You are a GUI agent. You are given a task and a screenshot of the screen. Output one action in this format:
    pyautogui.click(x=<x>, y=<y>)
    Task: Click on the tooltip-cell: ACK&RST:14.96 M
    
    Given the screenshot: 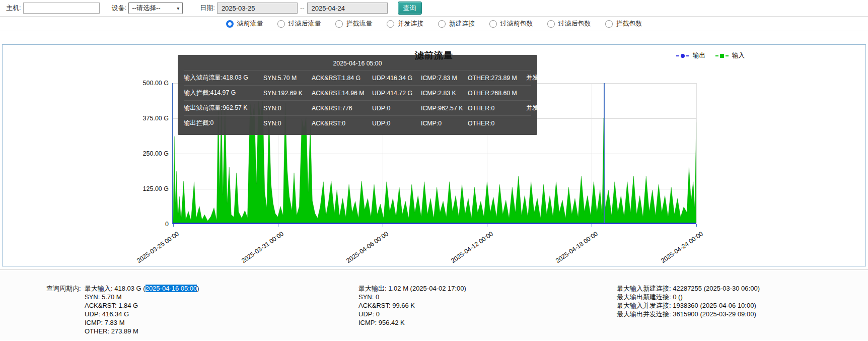 What is the action you would take?
    pyautogui.click(x=342, y=93)
    